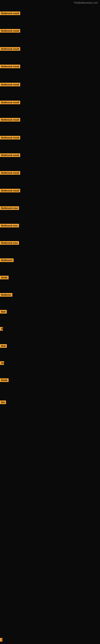 The image size is (100, 644). What do you see at coordinates (7, 260) in the screenshot?
I see `bottleneck-badge: Bottleneck` at bounding box center [7, 260].